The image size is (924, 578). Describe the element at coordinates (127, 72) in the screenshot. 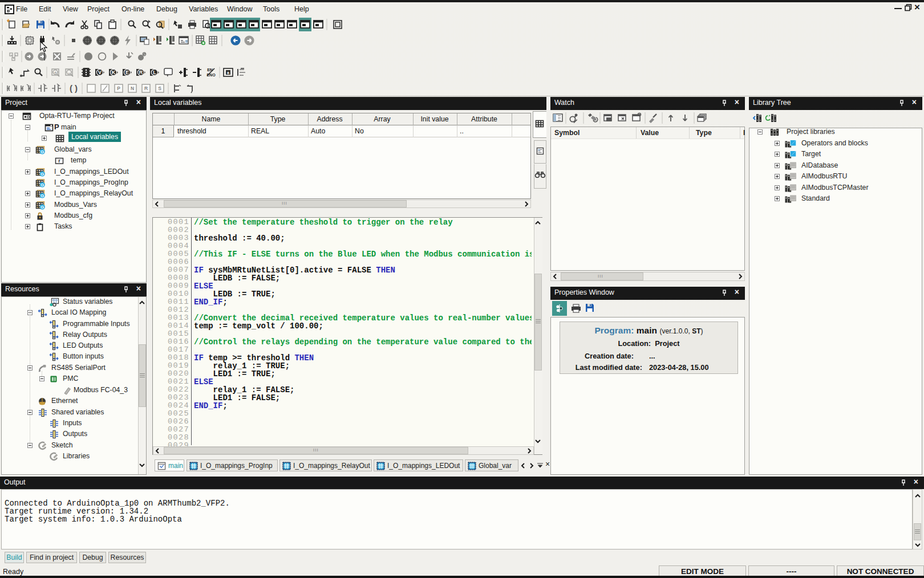

I see `svg-text: E` at that location.